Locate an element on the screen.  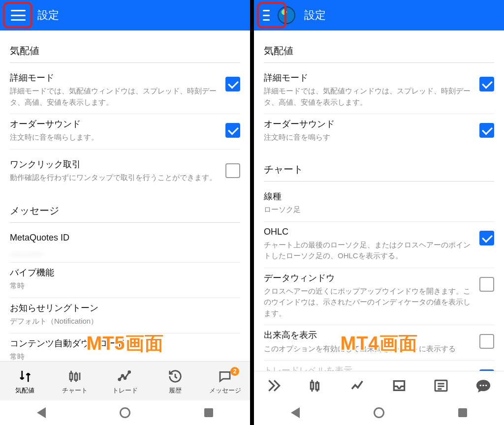
section-chart: チャート is located at coordinates (379, 169).